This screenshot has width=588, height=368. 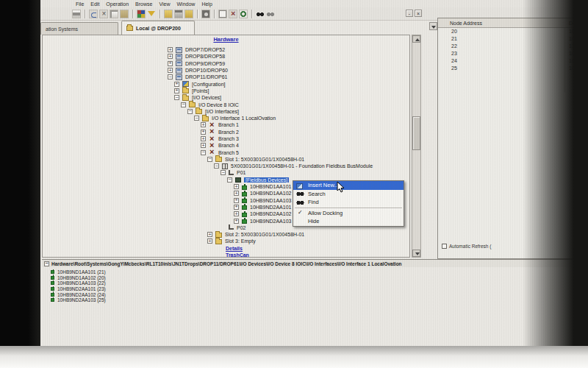 I want to click on menu-view: View, so click(x=165, y=4).